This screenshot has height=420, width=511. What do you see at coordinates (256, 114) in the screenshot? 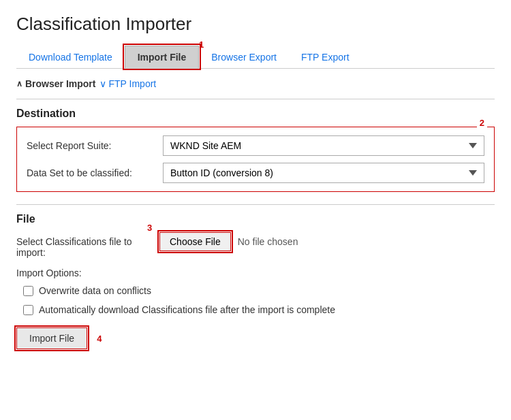
I see `destination-section-label: Destination` at bounding box center [256, 114].